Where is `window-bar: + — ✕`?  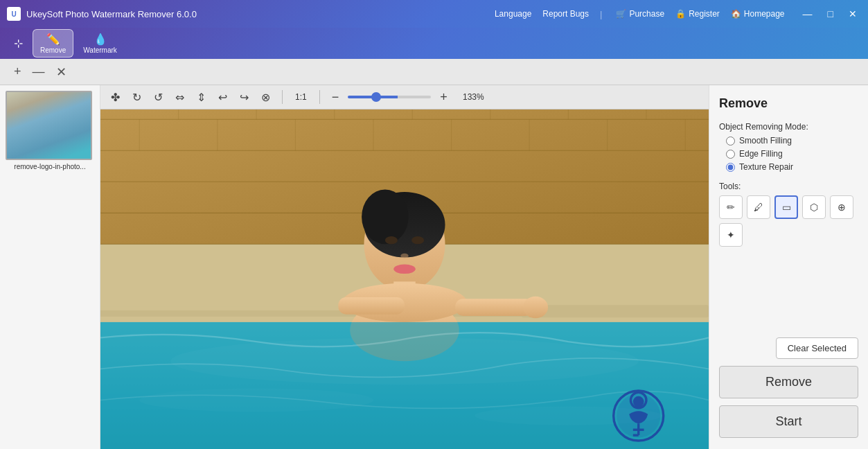 window-bar: + — ✕ is located at coordinates (434, 72).